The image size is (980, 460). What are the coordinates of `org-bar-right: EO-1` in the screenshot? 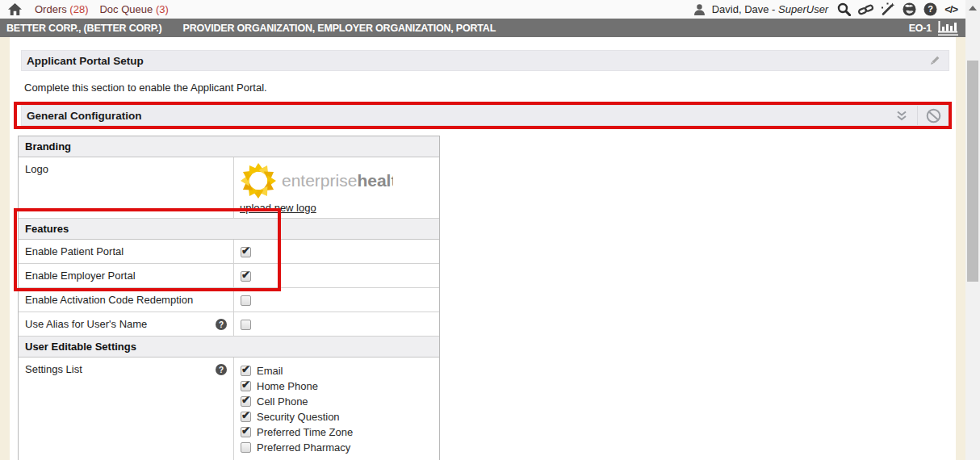 It's located at (934, 28).